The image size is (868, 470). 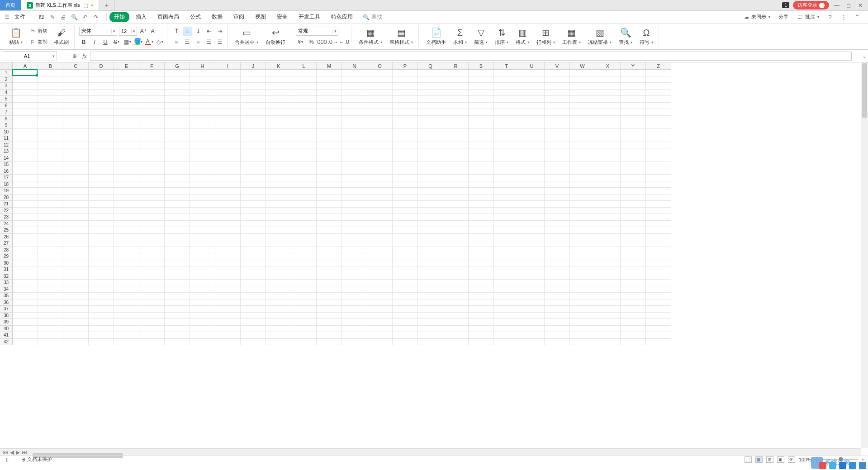 What do you see at coordinates (792, 460) in the screenshot?
I see `eye-view-icon: 👁` at bounding box center [792, 460].